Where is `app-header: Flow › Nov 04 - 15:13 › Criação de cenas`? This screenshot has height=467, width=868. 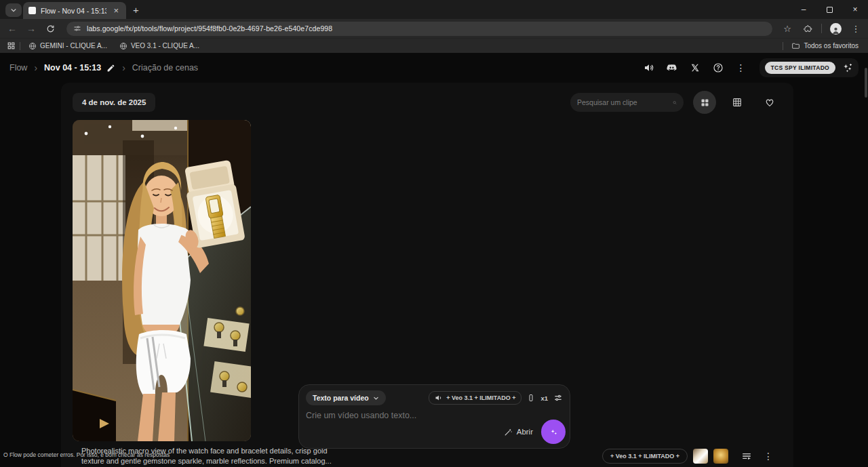 app-header: Flow › Nov 04 - 15:13 › Criação de cenas is located at coordinates (434, 68).